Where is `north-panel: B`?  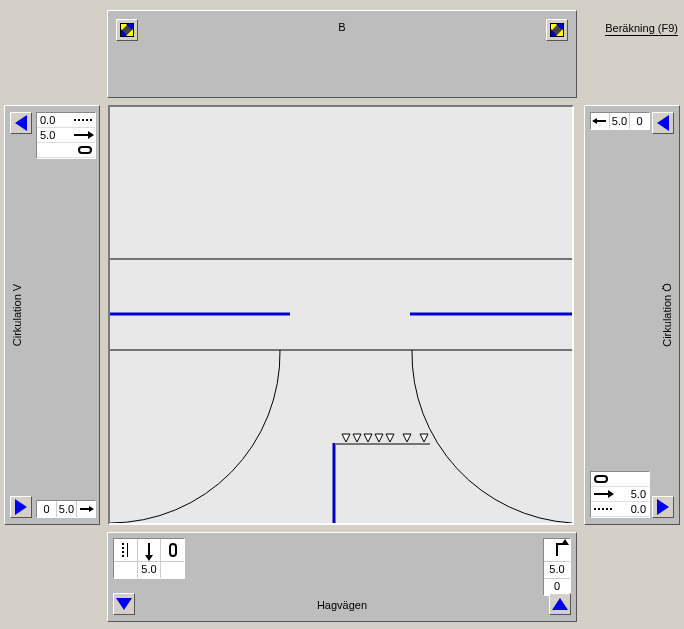
north-panel: B is located at coordinates (342, 54).